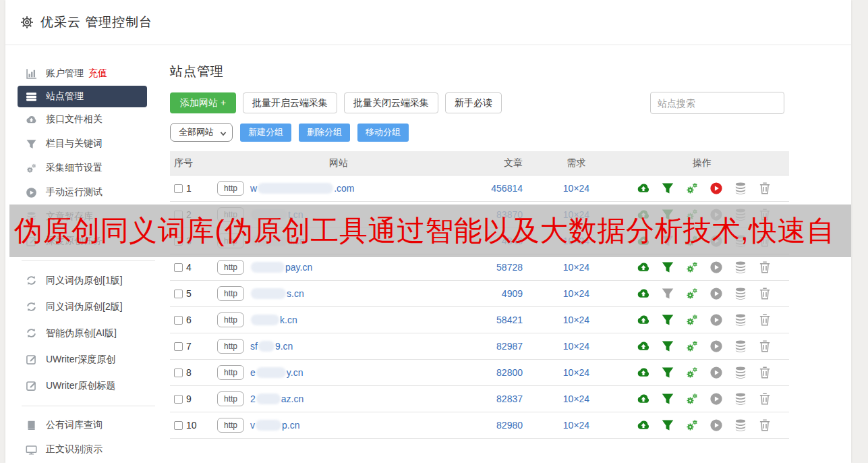 This screenshot has width=868, height=463. What do you see at coordinates (84, 386) in the screenshot?
I see `sidebar-item-link: UWriter原创标题` at bounding box center [84, 386].